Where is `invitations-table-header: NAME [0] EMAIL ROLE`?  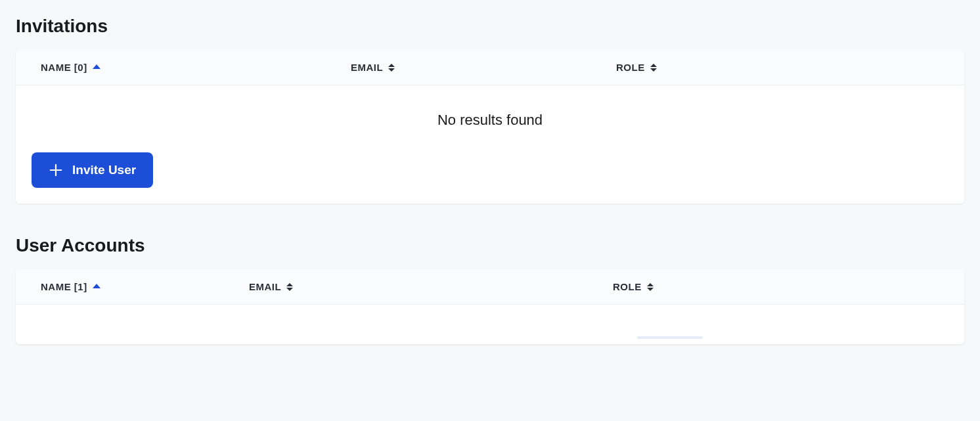
invitations-table-header: NAME [0] EMAIL ROLE is located at coordinates (490, 68).